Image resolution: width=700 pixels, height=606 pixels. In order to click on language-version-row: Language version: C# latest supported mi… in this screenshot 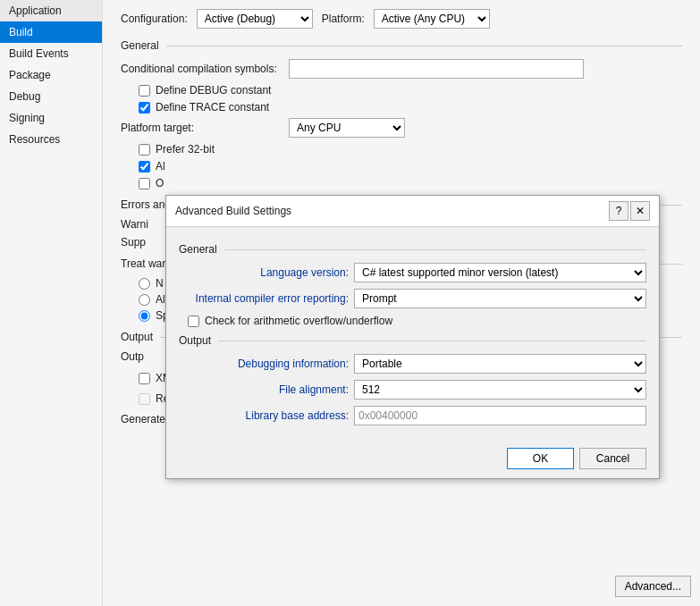, I will do `click(413, 273)`.